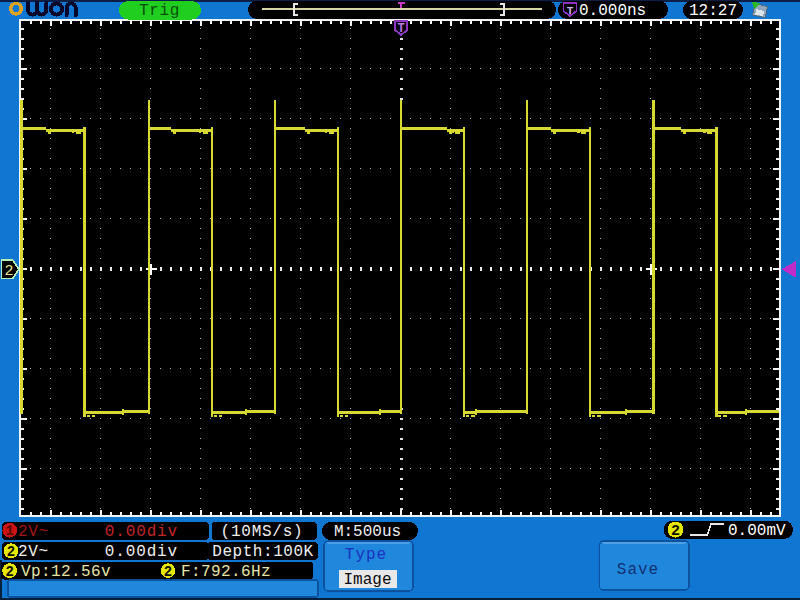 This screenshot has width=800, height=600. I want to click on svg-text: 0.000ns, so click(612, 11).